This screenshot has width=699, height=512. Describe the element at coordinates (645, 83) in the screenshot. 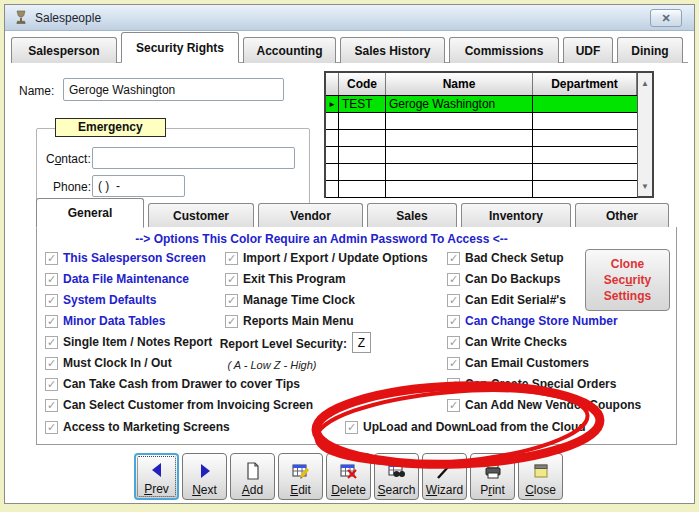

I see `scroll-up-icon: ▲` at that location.